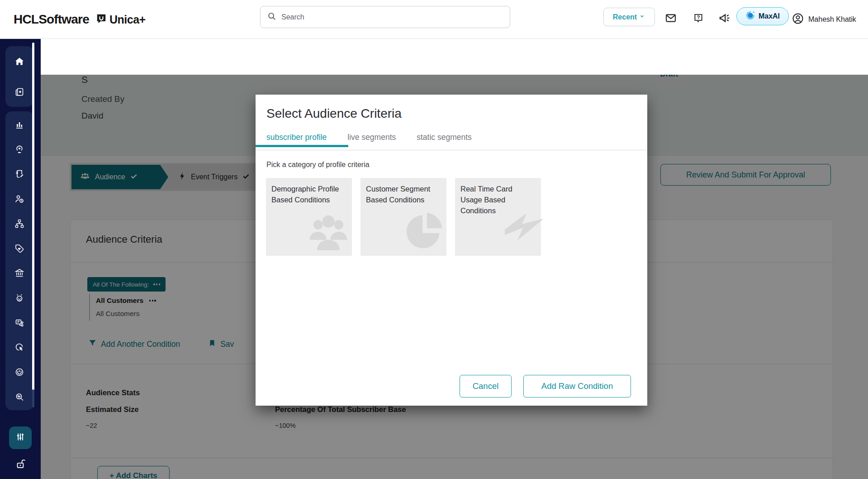 The width and height of the screenshot is (868, 479). What do you see at coordinates (302, 146) in the screenshot?
I see `active-tab-underline` at bounding box center [302, 146].